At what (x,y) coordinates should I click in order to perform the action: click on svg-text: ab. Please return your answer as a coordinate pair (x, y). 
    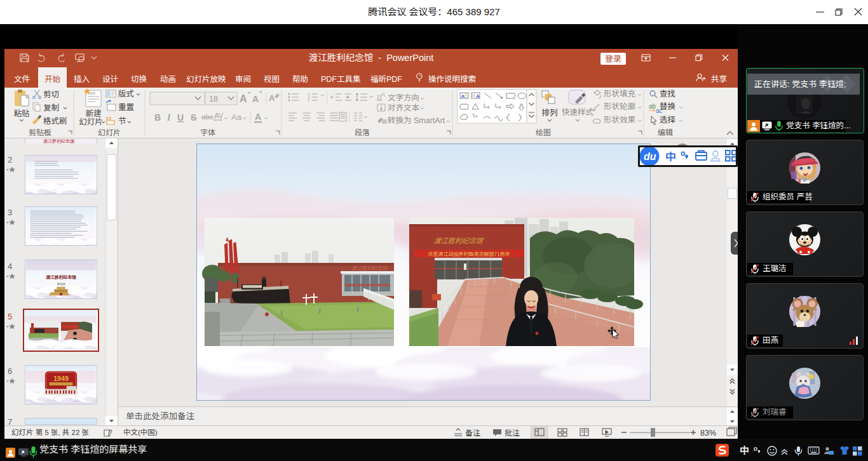
    Looking at the image, I should click on (653, 107).